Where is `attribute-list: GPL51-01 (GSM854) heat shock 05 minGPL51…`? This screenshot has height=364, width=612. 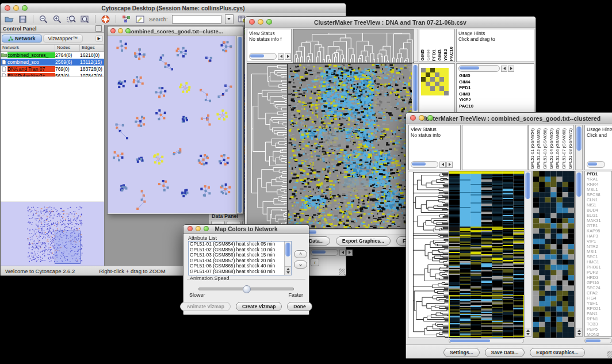
attribute-list: GPL51-01 (GSM854) heat shock 05 minGPL51… is located at coordinates (240, 258).